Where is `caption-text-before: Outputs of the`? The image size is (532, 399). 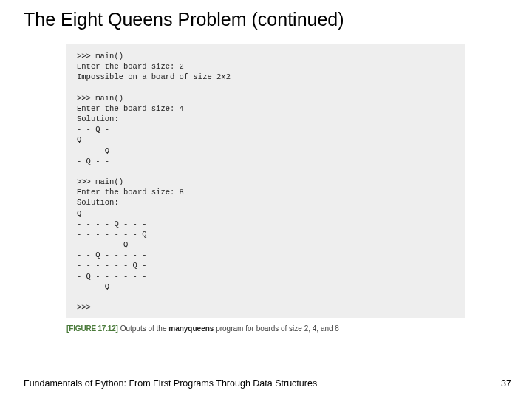
caption-text-before: Outputs of the is located at coordinates (143, 328).